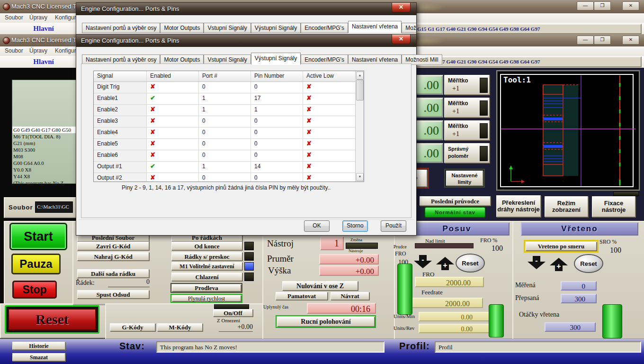  I want to click on dwell-button: Prodleva, so click(206, 288).